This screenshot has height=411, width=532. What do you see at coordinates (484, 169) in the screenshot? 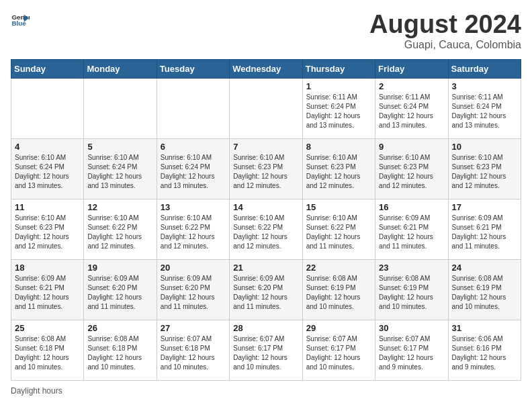
I see `calendar-day-cell: 10Sunrise: 6:10 AM Sunset: 6:23 PM Dayli…` at bounding box center [484, 169].